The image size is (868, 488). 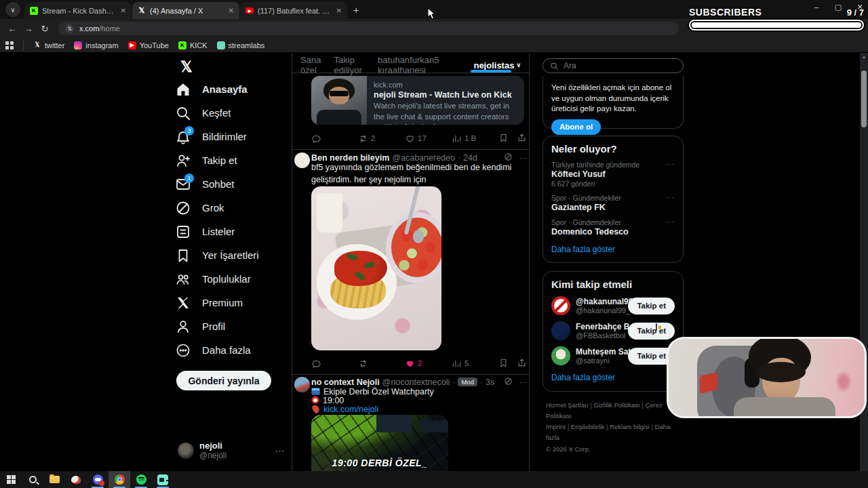 I want to click on bookmark-instagram: instagram, so click(x=96, y=45).